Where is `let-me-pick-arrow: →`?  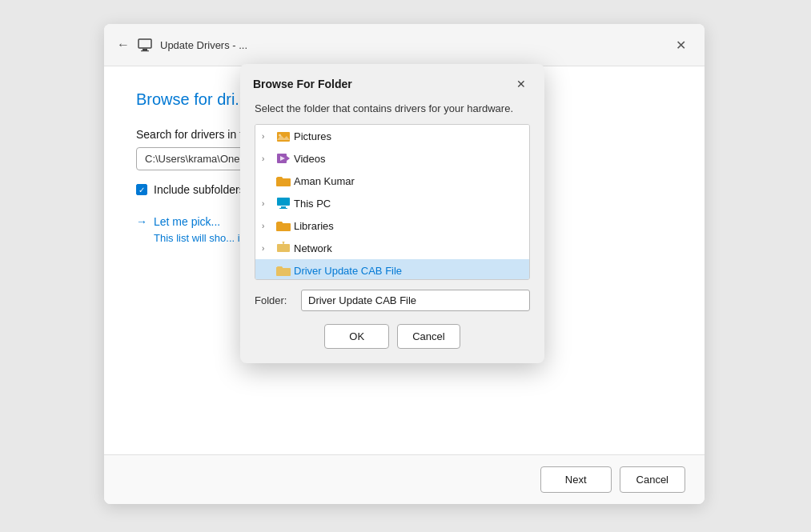 let-me-pick-arrow: → is located at coordinates (142, 222).